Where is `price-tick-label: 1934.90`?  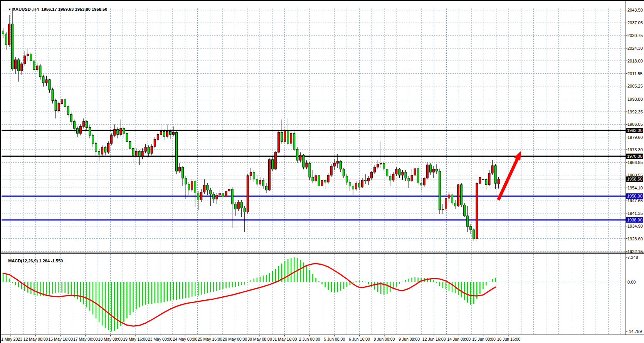
price-tick-label: 1934.90 is located at coordinates (635, 226).